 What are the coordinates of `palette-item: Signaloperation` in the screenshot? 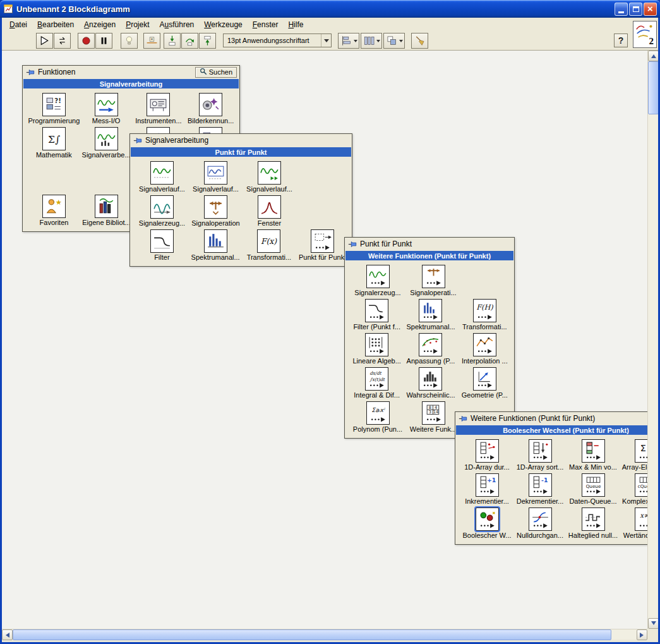 It's located at (216, 211).